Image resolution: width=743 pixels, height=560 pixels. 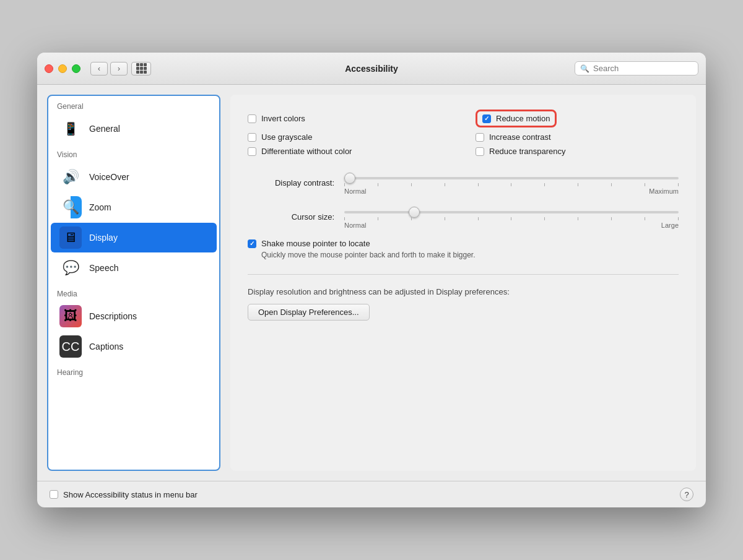 What do you see at coordinates (355, 191) in the screenshot?
I see `display-contrast-min-label: Normal` at bounding box center [355, 191].